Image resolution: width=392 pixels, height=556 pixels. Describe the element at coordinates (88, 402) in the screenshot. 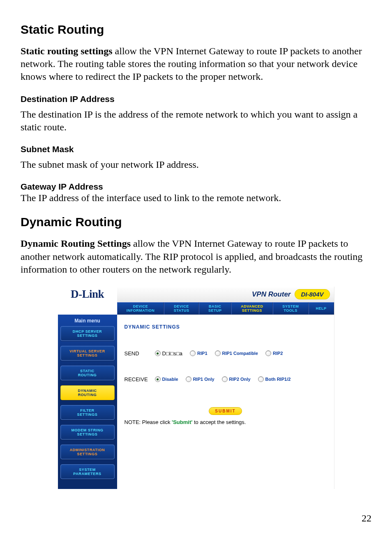

I see `sidebar: Main menu DHCP SERVERSETTINGSVIRTUAL SER…` at that location.